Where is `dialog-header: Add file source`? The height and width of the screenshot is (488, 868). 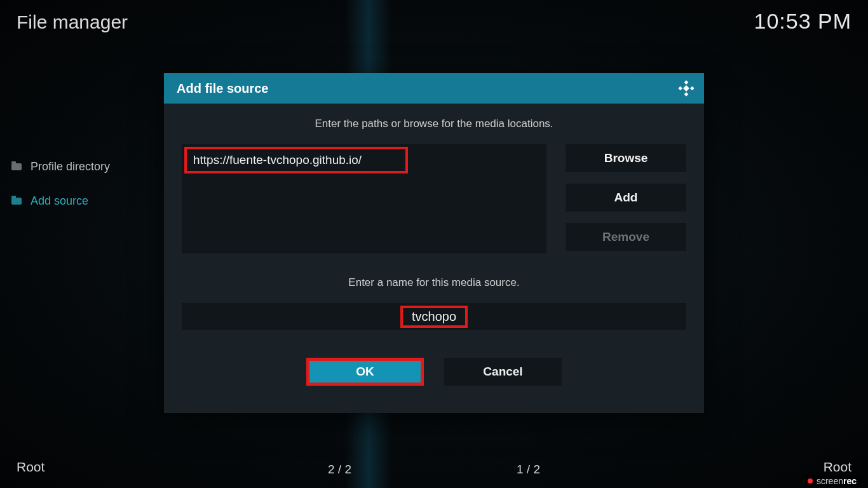 dialog-header: Add file source is located at coordinates (434, 88).